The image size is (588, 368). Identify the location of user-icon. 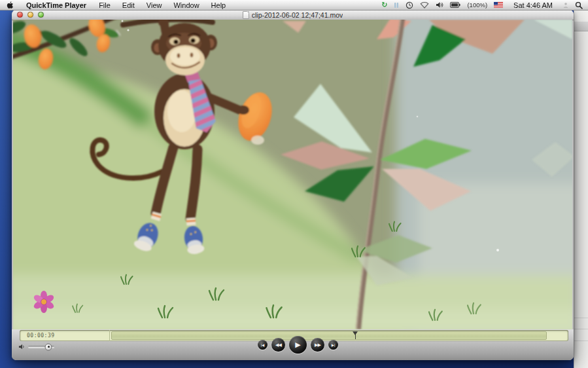
(566, 5).